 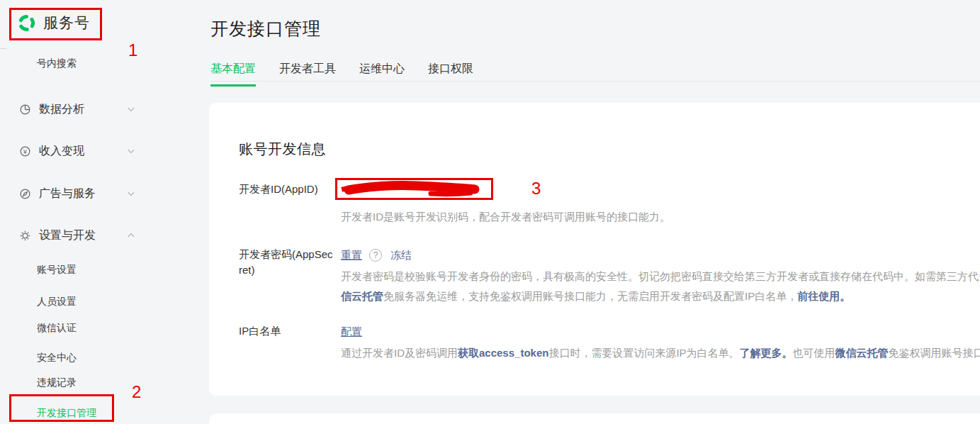 What do you see at coordinates (660, 277) in the screenshot?
I see `appsecret-description-line1: 开发者密码是校验账号开发者身份的密码，具有极高的安全性。切记勿把密码直接交给第三…` at bounding box center [660, 277].